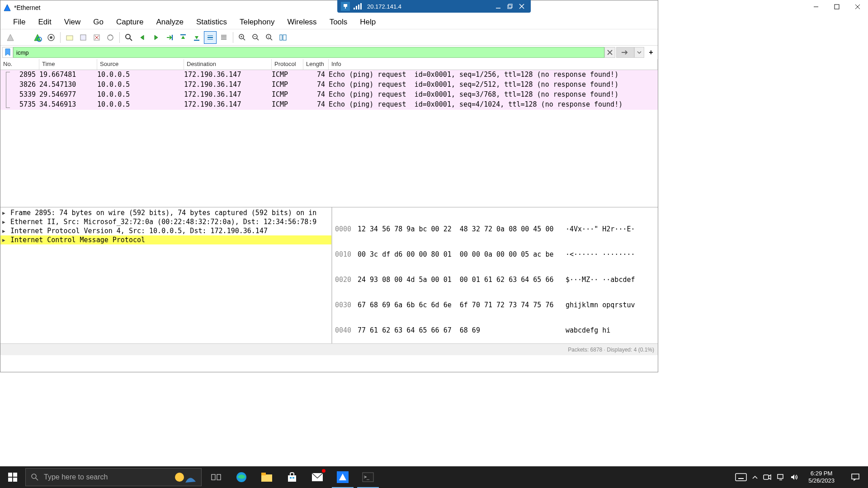 This screenshot has height=488, width=868. Describe the element at coordinates (510, 6) in the screenshot. I see `rdp-restore` at that location.